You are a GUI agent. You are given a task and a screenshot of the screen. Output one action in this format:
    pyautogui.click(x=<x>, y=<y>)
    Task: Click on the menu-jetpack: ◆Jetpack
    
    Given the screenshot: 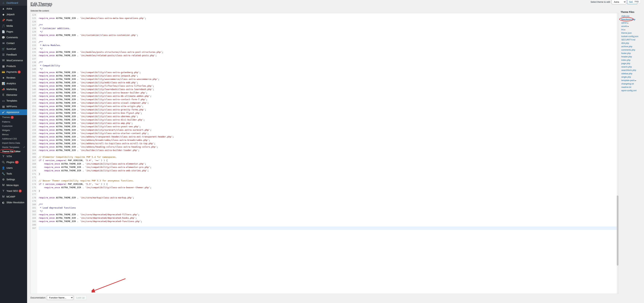 What is the action you would take?
    pyautogui.click(x=14, y=14)
    